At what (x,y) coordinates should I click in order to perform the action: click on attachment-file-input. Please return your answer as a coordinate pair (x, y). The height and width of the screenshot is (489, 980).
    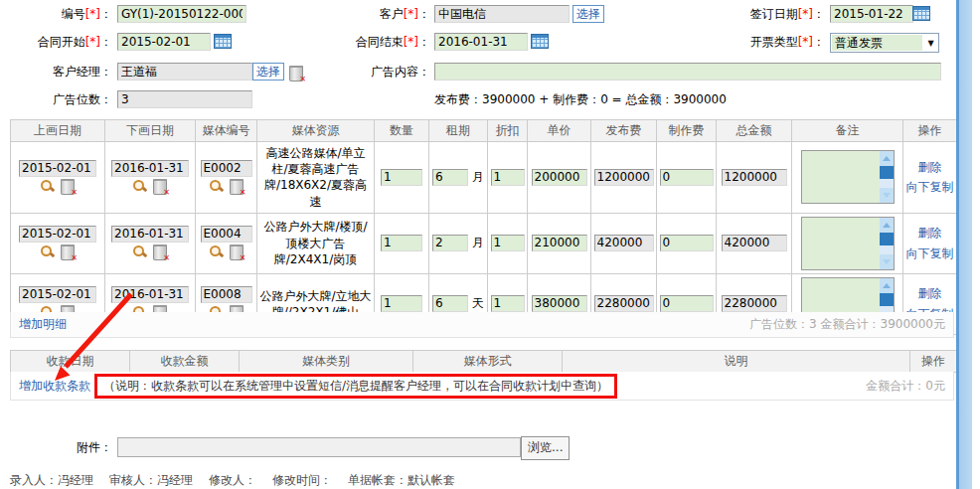
    Looking at the image, I should click on (319, 447).